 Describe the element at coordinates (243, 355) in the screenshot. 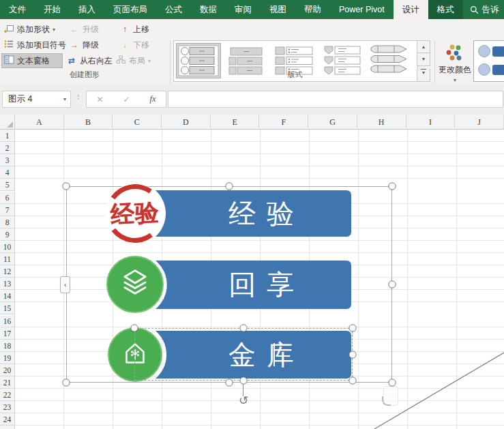

I see `selected-shape-outline` at that location.